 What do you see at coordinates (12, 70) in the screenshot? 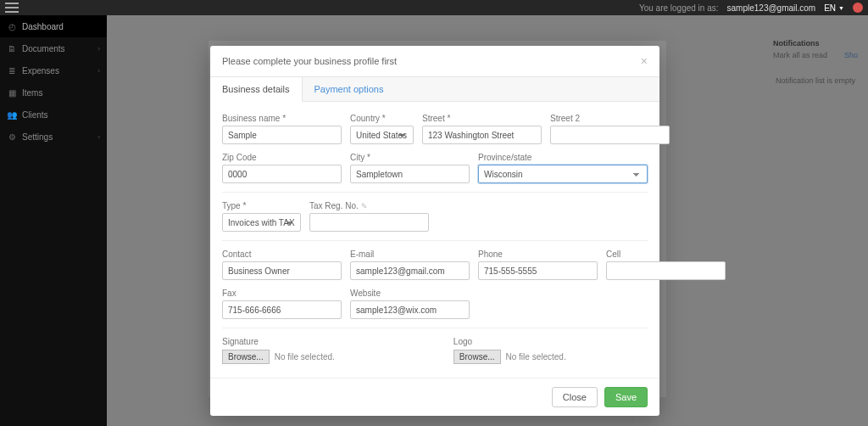
I see `expenses-icon: ≣` at bounding box center [12, 70].